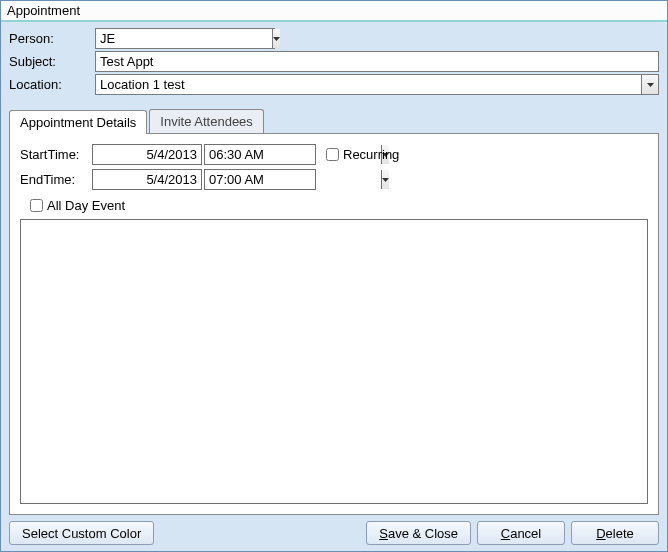 This screenshot has height=552, width=668. What do you see at coordinates (334, 121) in the screenshot?
I see `tabstrip: Appointment Details Invite Attendees` at bounding box center [334, 121].